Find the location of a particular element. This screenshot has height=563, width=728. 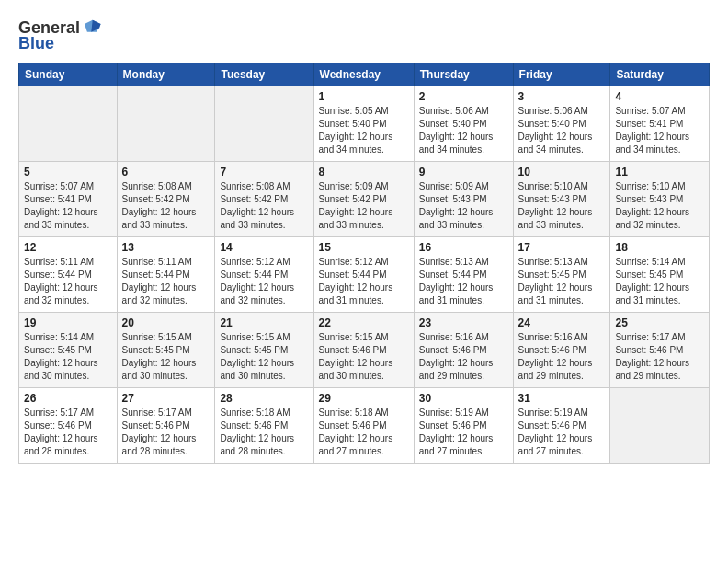

day-number: 26 is located at coordinates (68, 398).